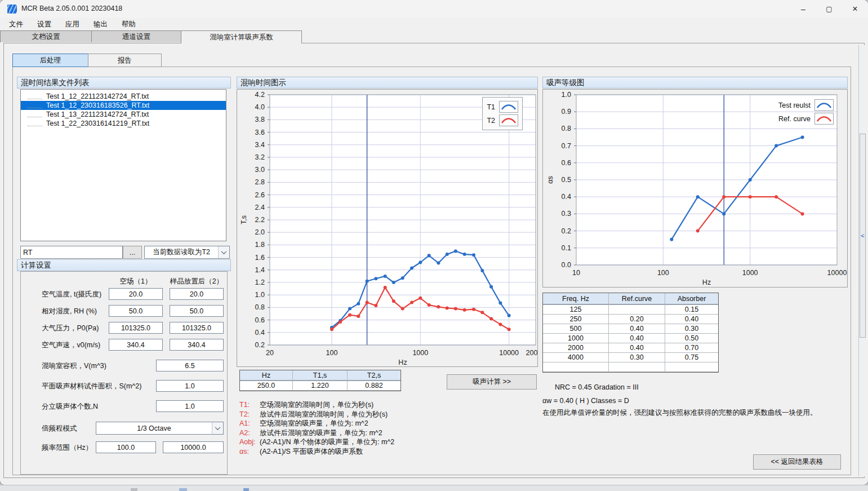 This screenshot has width=868, height=491. Describe the element at coordinates (502, 114) in the screenshot. I see `rt-chart-legend: T1T2` at that location.